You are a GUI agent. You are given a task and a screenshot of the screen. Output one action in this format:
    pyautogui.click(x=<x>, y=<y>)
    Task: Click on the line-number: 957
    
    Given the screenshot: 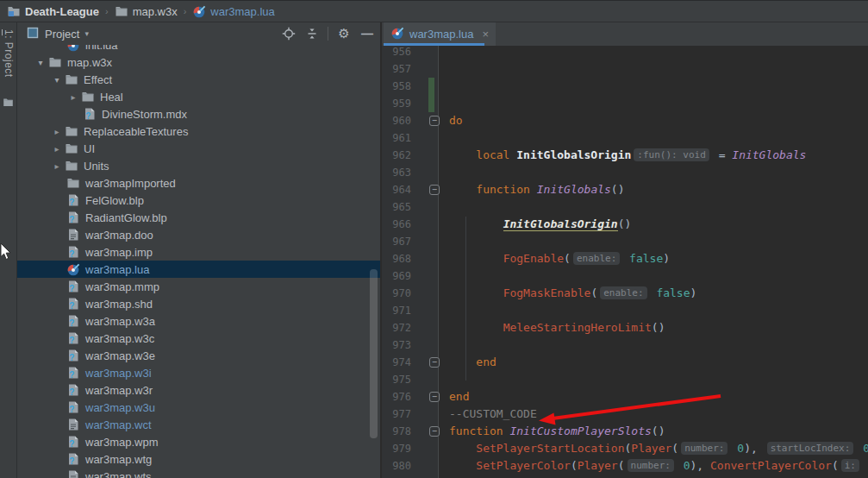 What is the action you would take?
    pyautogui.click(x=397, y=69)
    